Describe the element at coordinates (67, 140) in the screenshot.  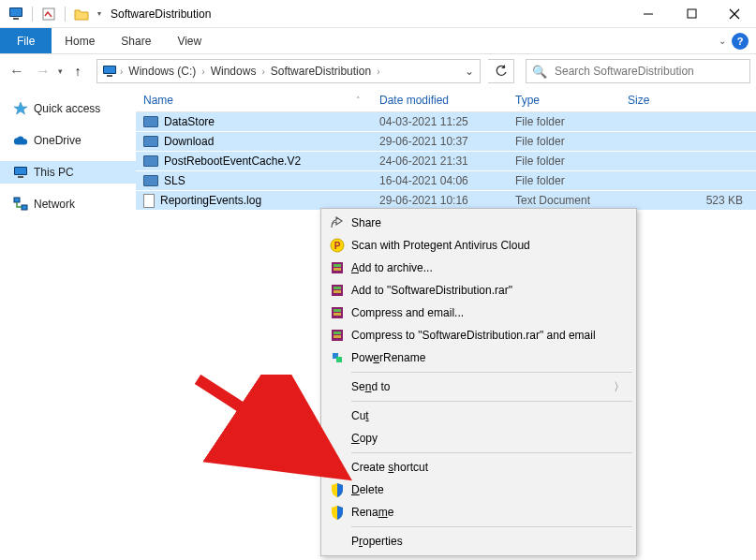
I see `sidebar-item-onedrive: OneDrive` at that location.